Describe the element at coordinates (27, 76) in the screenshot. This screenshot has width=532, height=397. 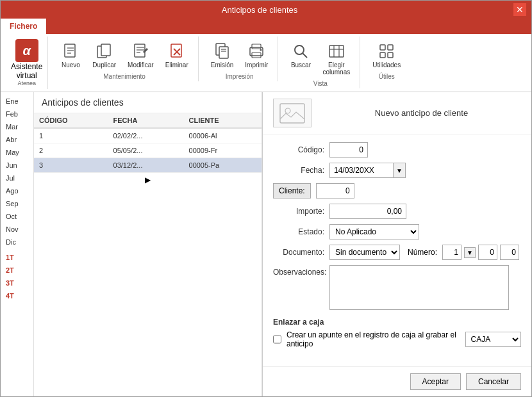
I see `atenea-label2: virtual` at that location.